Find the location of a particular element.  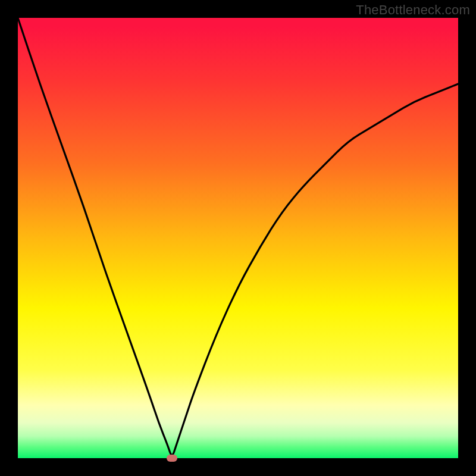

watermark-text: TheBottleneck.com is located at coordinates (413, 10).